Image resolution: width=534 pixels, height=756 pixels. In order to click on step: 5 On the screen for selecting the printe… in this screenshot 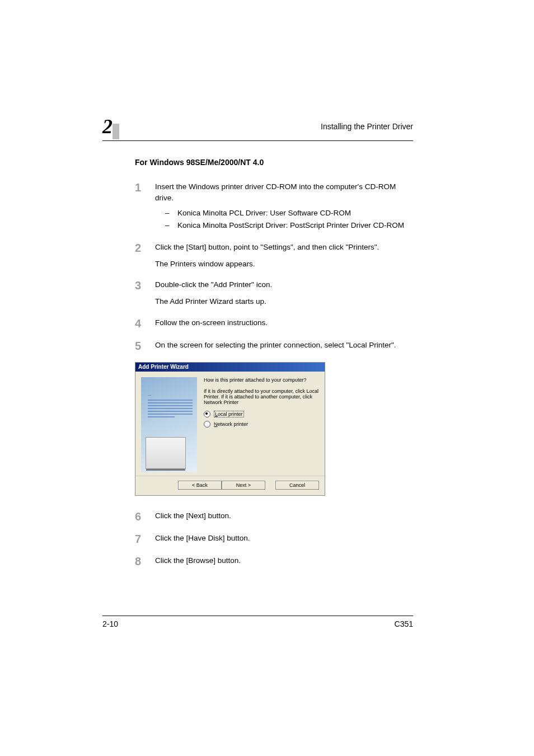, I will do `click(274, 346)`.